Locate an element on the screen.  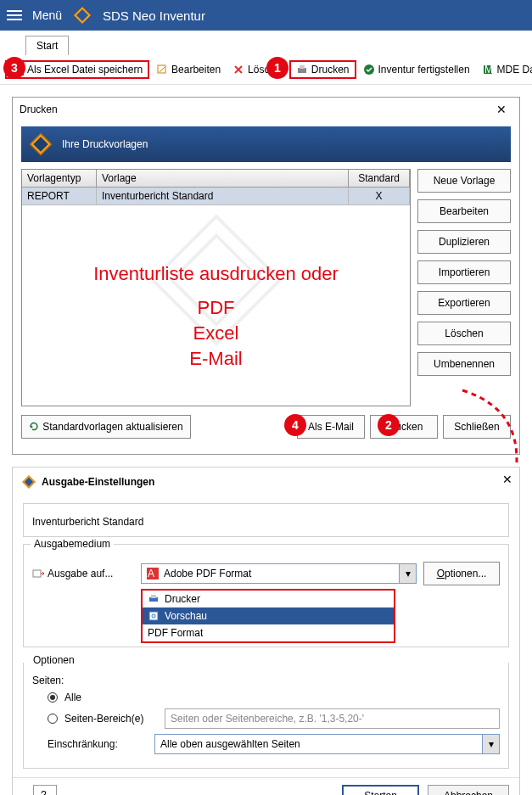
new-template-button: Neue Vorlage is located at coordinates (464, 181).